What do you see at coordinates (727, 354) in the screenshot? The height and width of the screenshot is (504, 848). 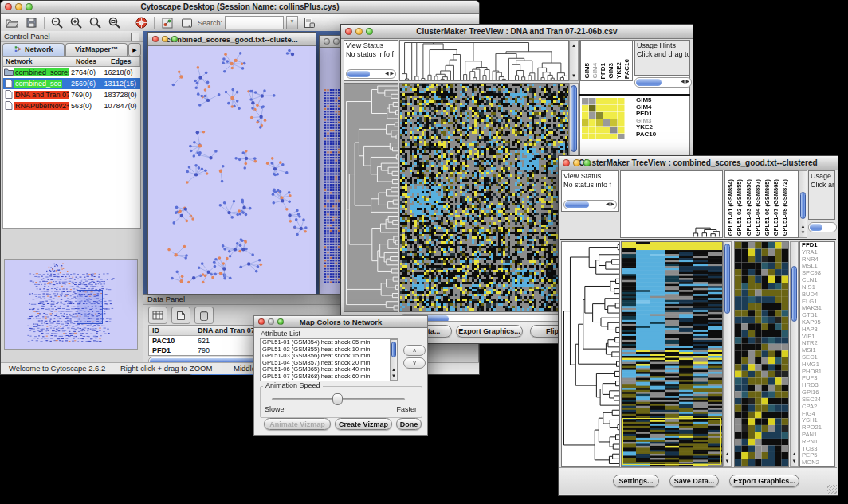 I see `tv2-vscrollbar: ▲▼` at bounding box center [727, 354].